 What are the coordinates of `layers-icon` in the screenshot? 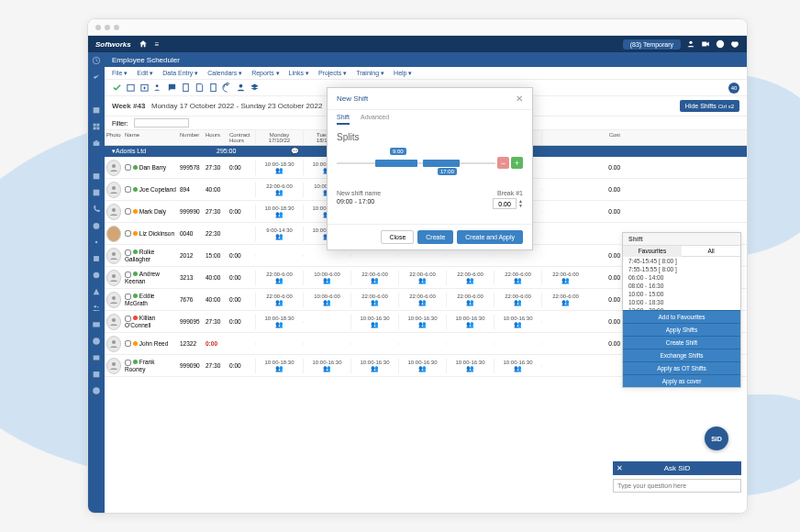 It's located at (255, 88).